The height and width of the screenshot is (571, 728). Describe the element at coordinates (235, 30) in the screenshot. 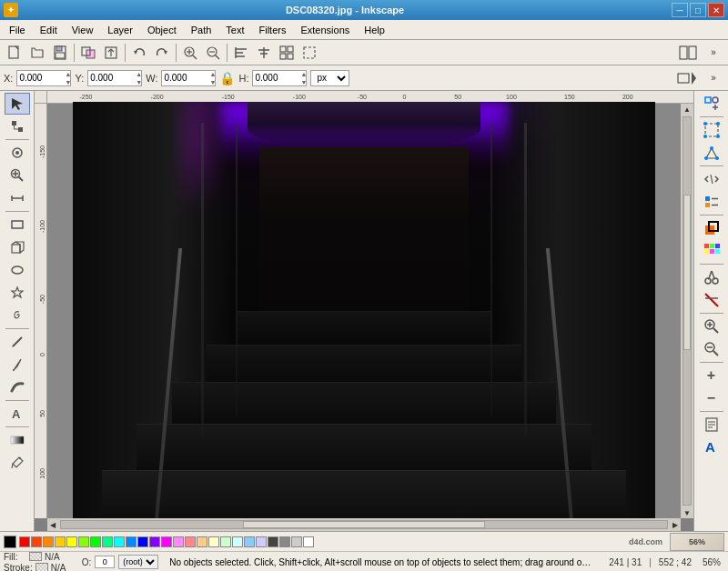

I see `menu-text: Text` at that location.